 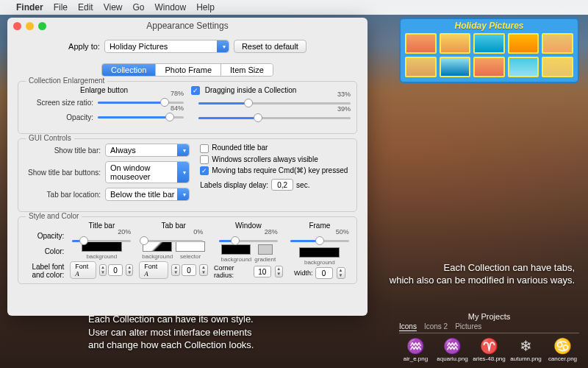 I want to click on apply-to-select: Holiday Pictures▾, so click(x=167, y=46).